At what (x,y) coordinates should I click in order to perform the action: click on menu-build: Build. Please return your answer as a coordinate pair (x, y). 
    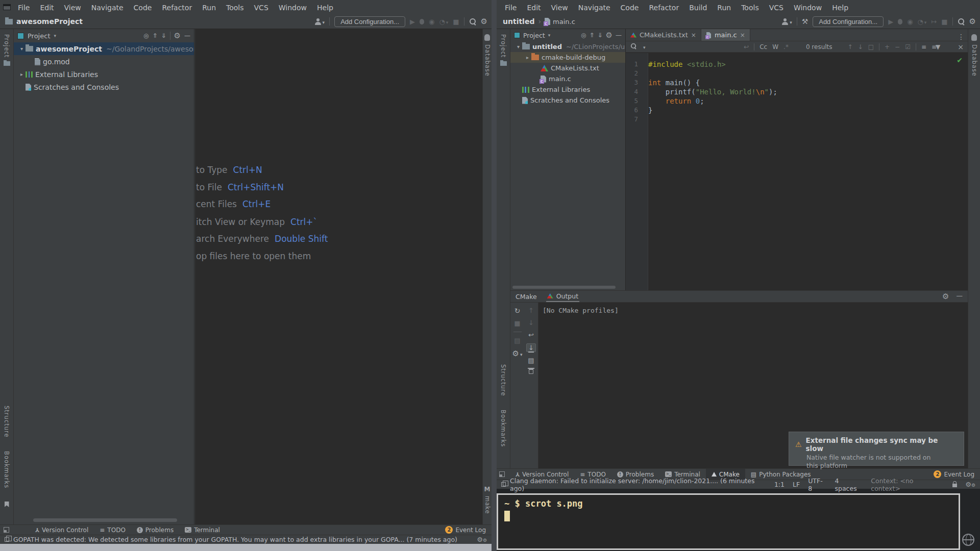
    Looking at the image, I should click on (698, 8).